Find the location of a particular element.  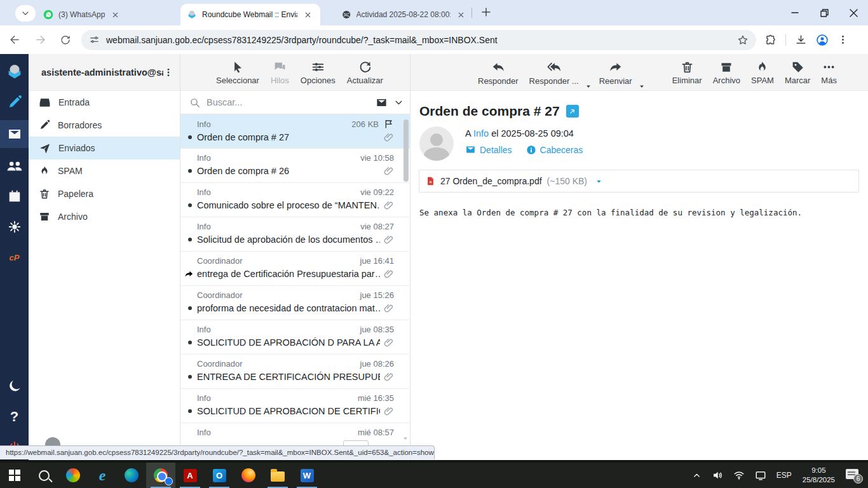

language-indicator: ESP is located at coordinates (784, 475).